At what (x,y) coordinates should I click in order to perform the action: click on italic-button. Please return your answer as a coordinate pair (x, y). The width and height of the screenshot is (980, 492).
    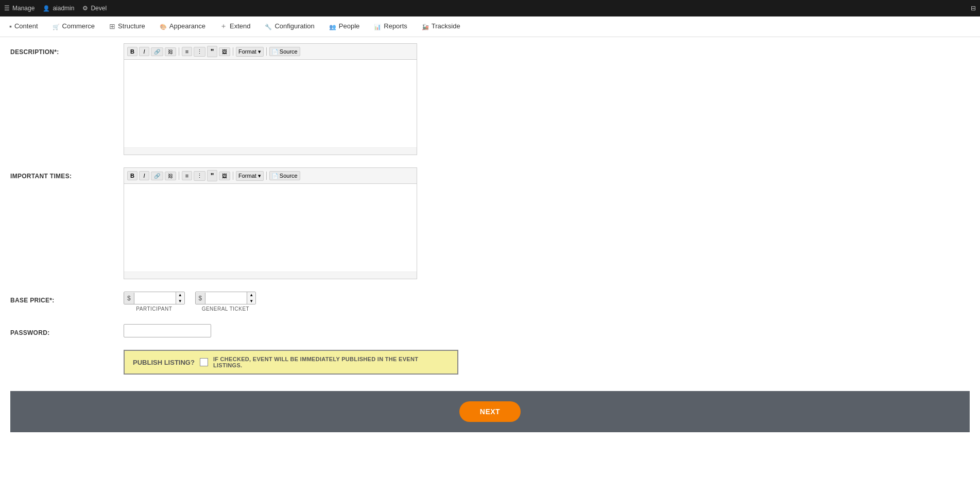
    Looking at the image, I should click on (144, 52).